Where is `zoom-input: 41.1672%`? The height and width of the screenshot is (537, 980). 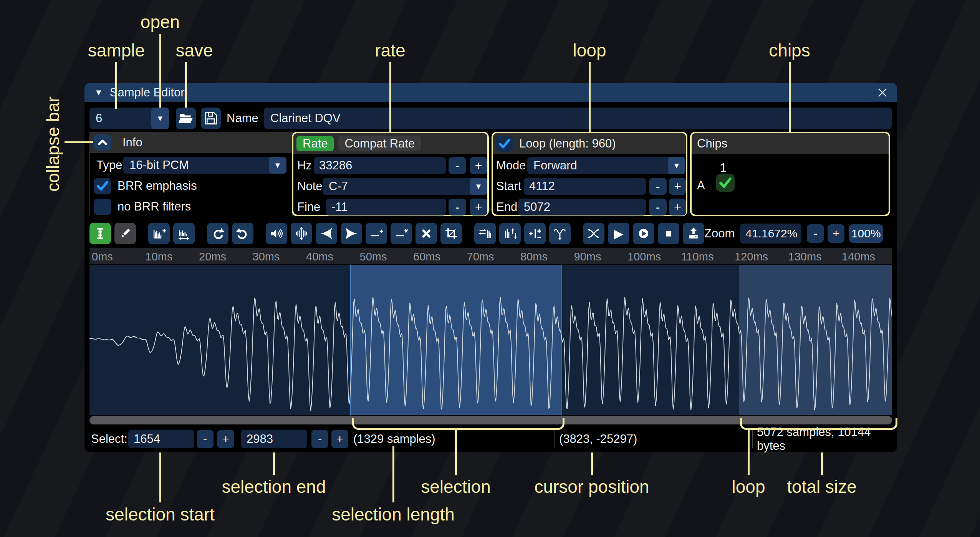
zoom-input: 41.1672% is located at coordinates (771, 234).